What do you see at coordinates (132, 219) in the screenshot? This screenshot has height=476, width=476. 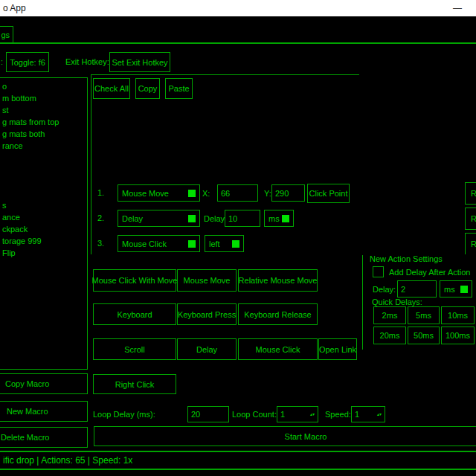 I see `action-type-value: Delay` at bounding box center [132, 219].